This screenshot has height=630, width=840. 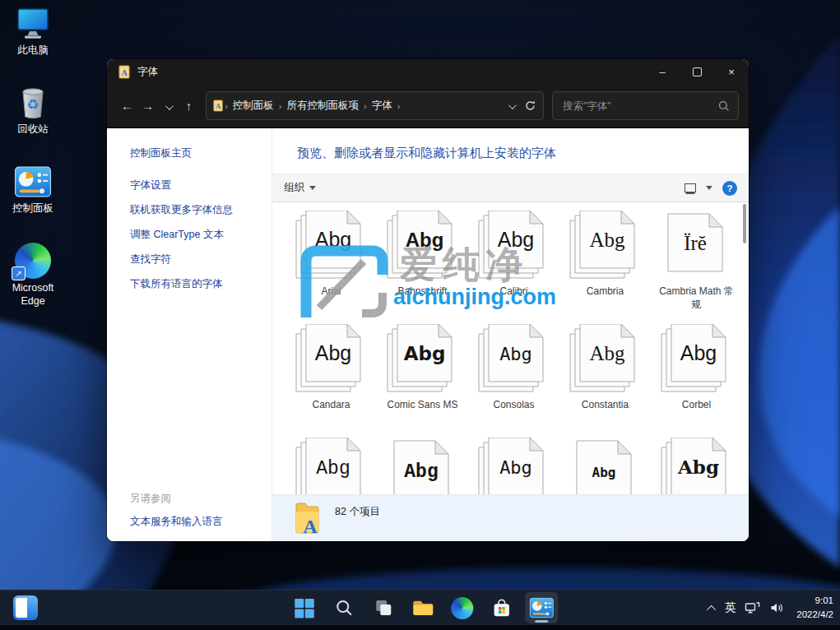 What do you see at coordinates (148, 105) in the screenshot?
I see `forward-button: →` at bounding box center [148, 105].